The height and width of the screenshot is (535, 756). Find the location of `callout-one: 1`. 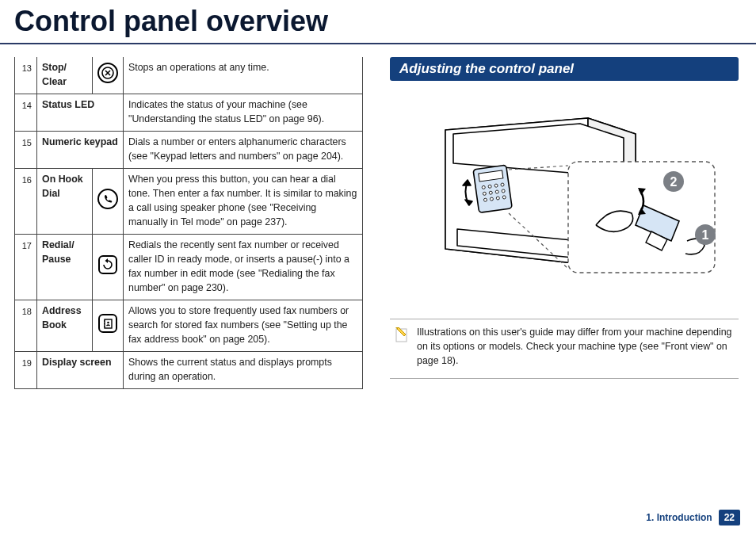

callout-one: 1 is located at coordinates (705, 235).